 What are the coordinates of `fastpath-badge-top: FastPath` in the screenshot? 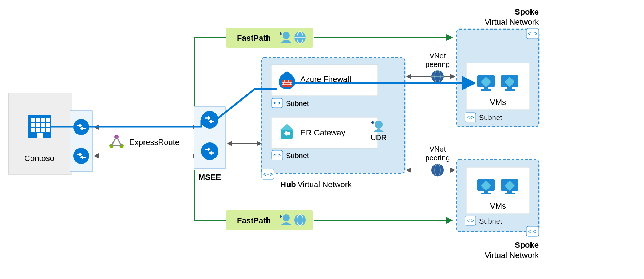 It's located at (269, 38).